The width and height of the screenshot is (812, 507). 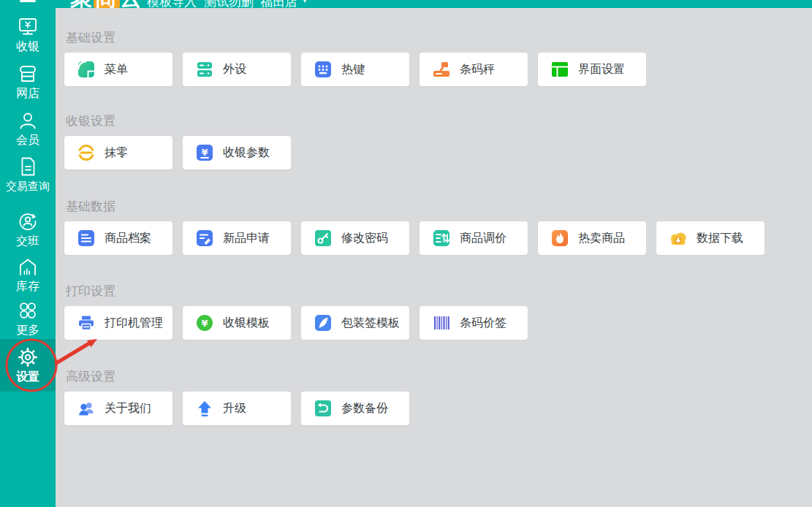 I want to click on tile-label: 收银参数, so click(x=246, y=153).